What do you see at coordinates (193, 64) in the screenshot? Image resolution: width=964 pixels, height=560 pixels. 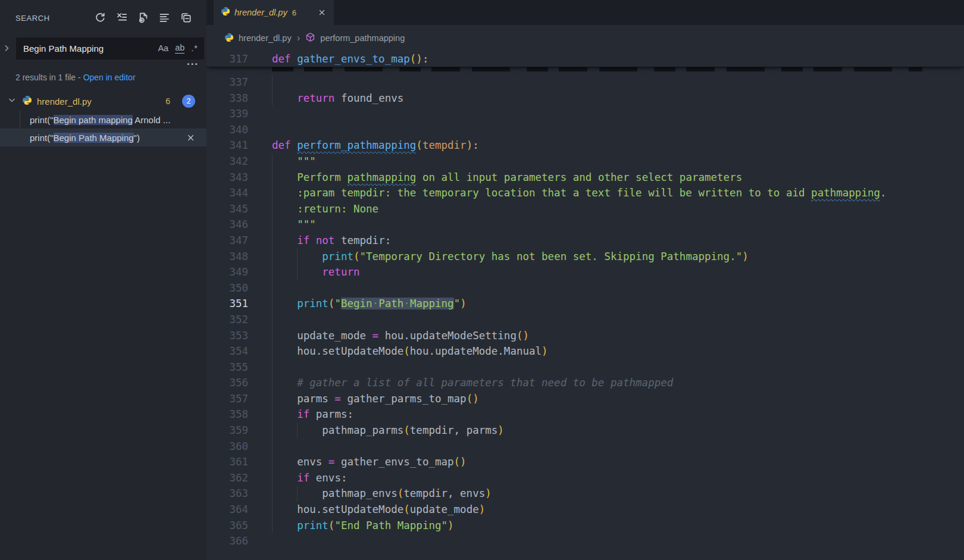 I see `toggle-search-details-button: ···` at bounding box center [193, 64].